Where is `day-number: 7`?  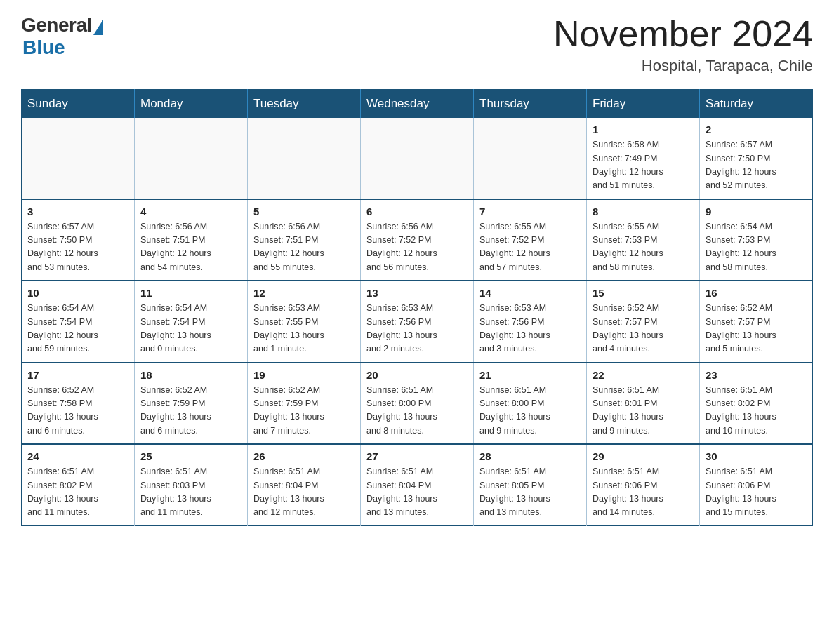 day-number: 7 is located at coordinates (530, 212).